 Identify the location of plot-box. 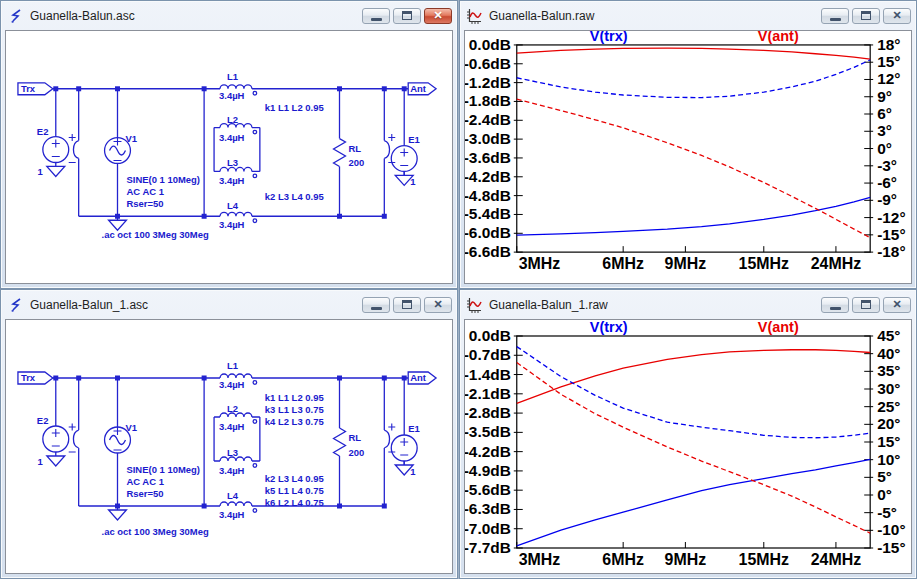
(694, 442).